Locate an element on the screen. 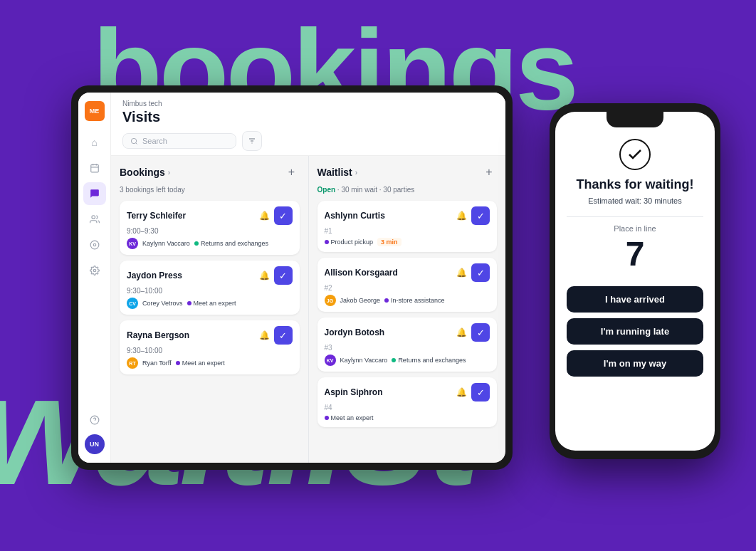 The image size is (756, 551). wait-time: 30 min wait is located at coordinates (359, 189).